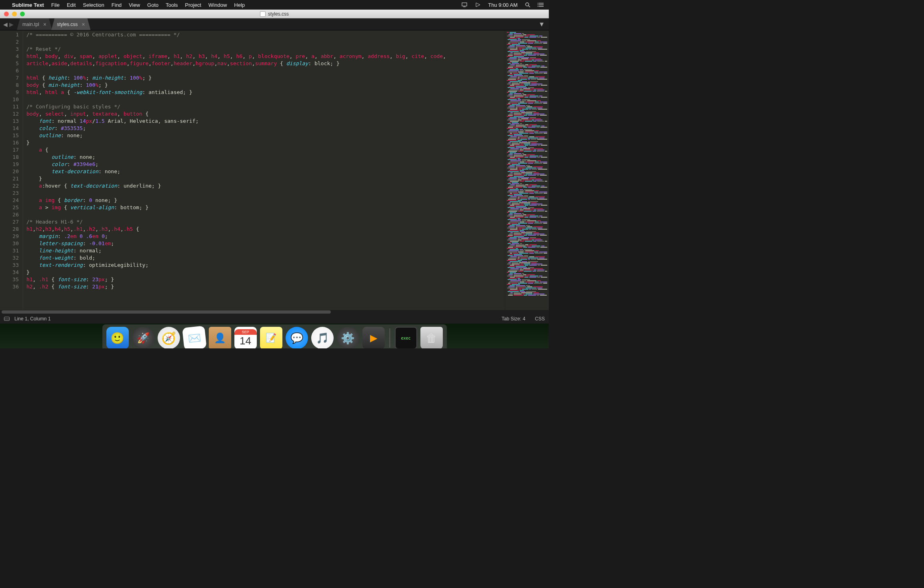 The image size is (924, 588). What do you see at coordinates (432, 338) in the screenshot?
I see `dock-trash-icon` at bounding box center [432, 338].